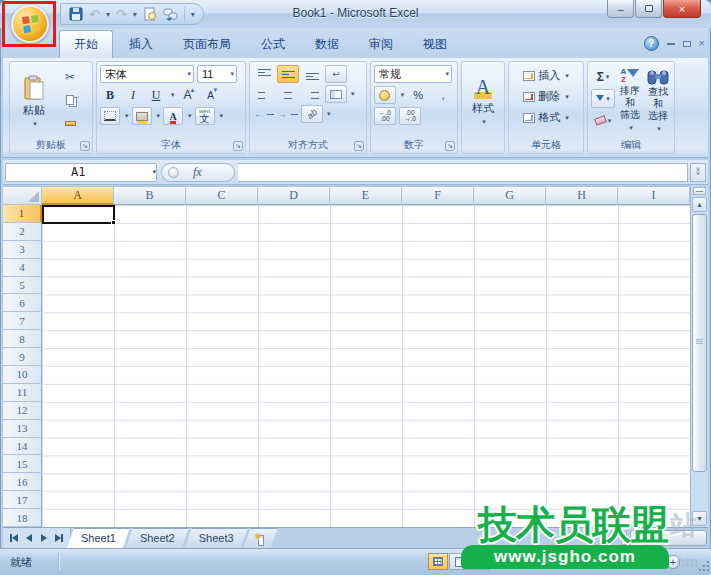  I want to click on vertical-scroll-thumb, so click(700, 343).